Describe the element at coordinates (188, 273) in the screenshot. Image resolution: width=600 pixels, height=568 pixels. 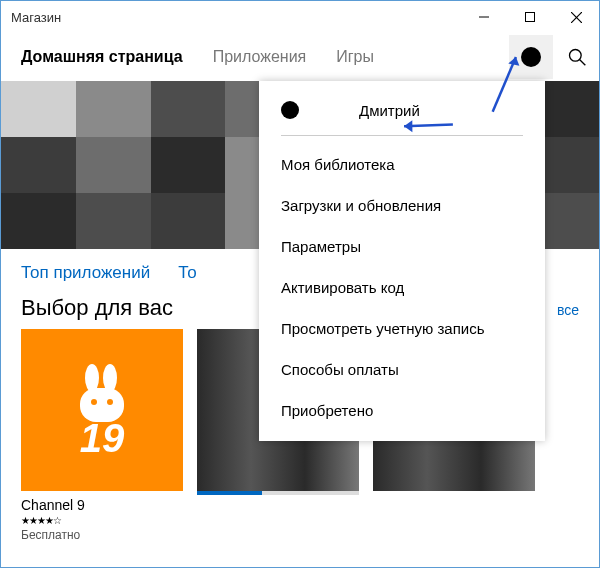
I see `category-partial: То` at that location.